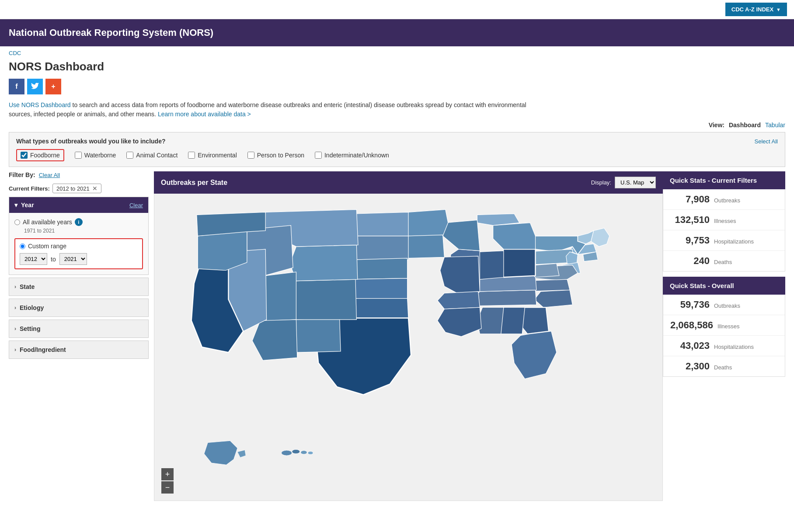  What do you see at coordinates (212, 155) in the screenshot?
I see `outbreak-type-environmental: Environmental` at bounding box center [212, 155].